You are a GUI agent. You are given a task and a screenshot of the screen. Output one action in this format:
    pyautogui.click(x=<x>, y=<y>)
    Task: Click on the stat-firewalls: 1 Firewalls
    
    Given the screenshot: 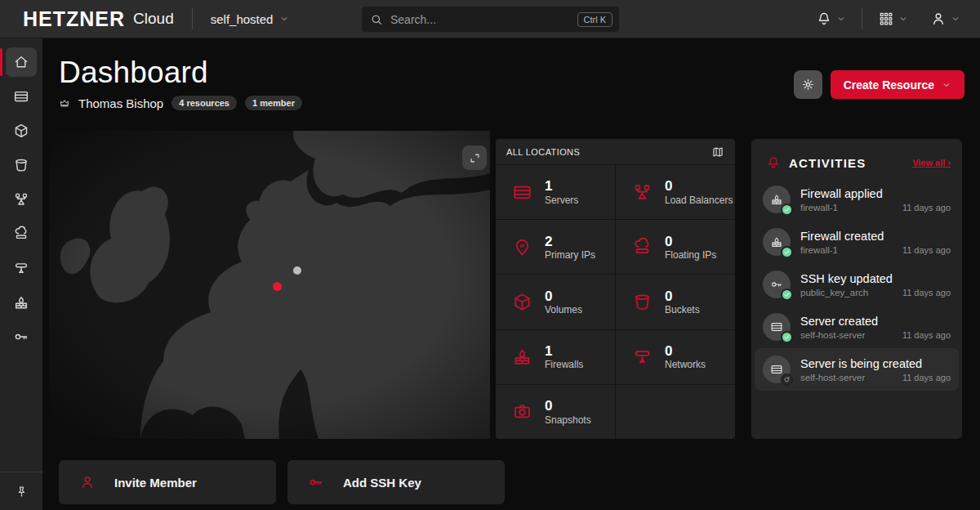 What is the action you would take?
    pyautogui.click(x=555, y=357)
    